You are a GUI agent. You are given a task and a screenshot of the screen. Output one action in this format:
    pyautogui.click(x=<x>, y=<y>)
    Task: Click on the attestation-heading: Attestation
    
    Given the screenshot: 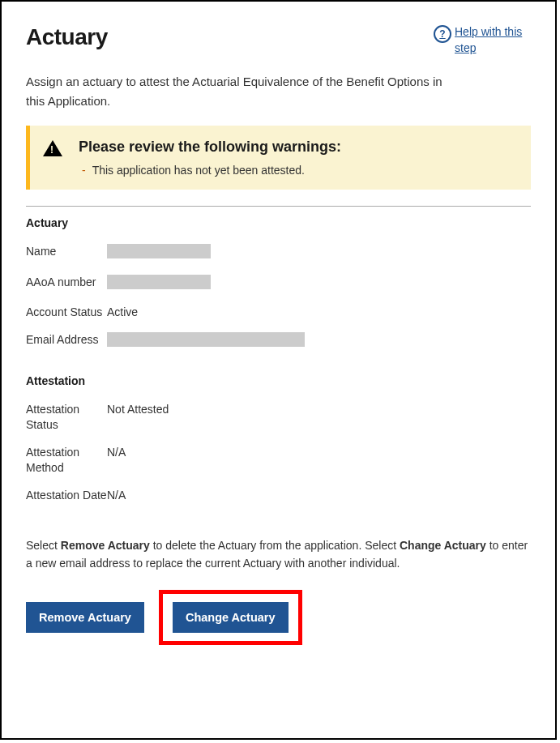 What is the action you would take?
    pyautogui.click(x=279, y=381)
    